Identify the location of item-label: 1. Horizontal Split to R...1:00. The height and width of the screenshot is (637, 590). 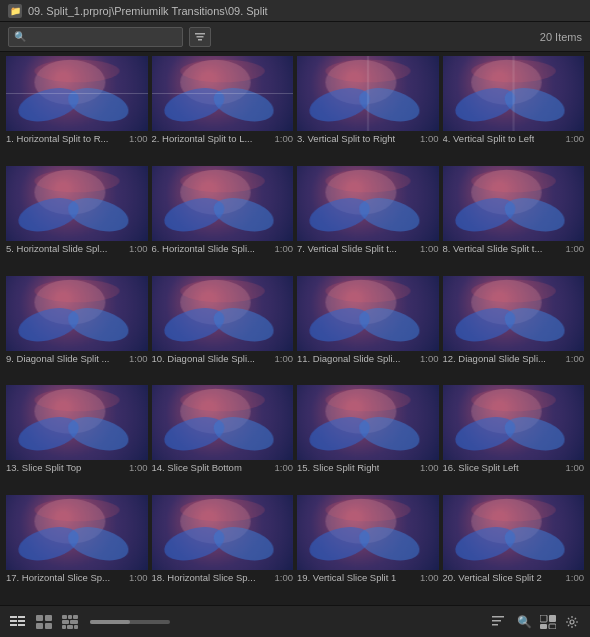
(77, 138).